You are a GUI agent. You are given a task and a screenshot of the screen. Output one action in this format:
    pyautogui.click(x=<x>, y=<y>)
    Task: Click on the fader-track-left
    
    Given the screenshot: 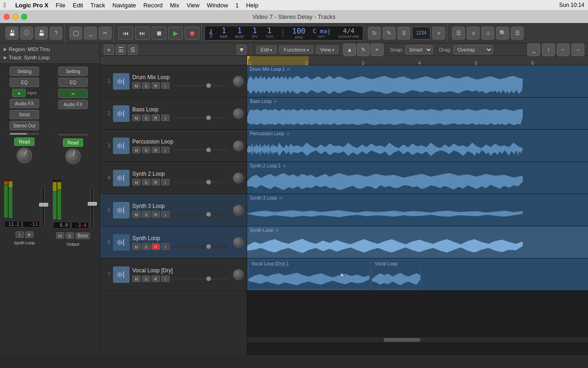 What is the action you would take?
    pyautogui.click(x=43, y=207)
    